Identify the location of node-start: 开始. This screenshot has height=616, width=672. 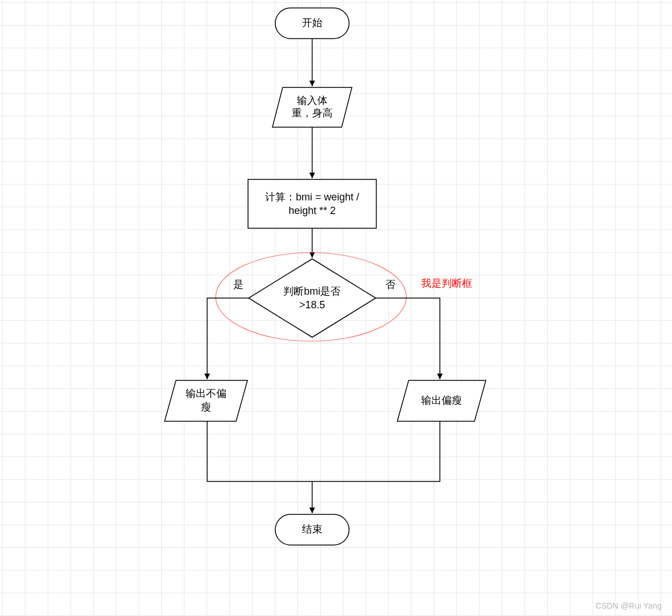
(312, 23).